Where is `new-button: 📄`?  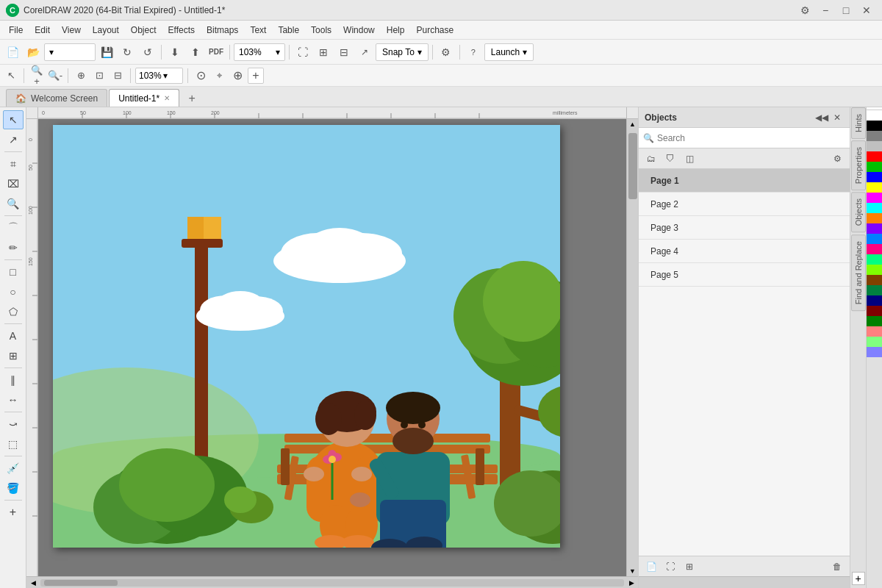 new-button: 📄 is located at coordinates (12, 52).